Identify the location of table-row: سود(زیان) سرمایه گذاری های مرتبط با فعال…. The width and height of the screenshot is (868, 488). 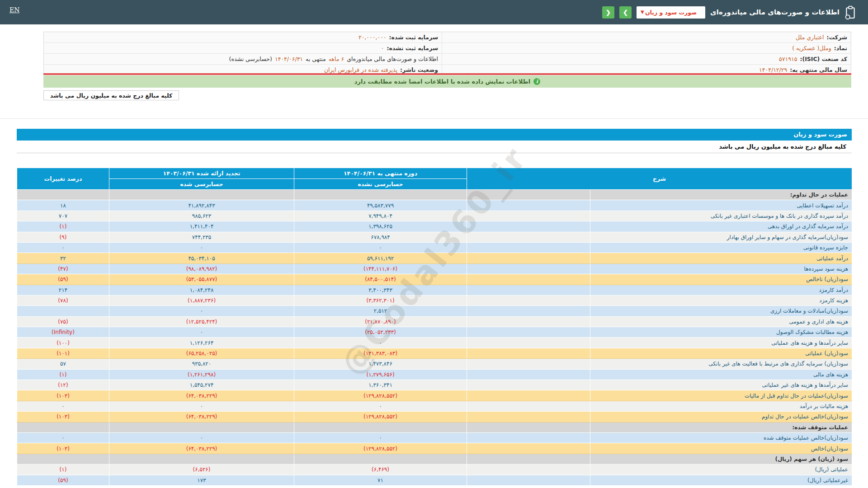
(435, 364).